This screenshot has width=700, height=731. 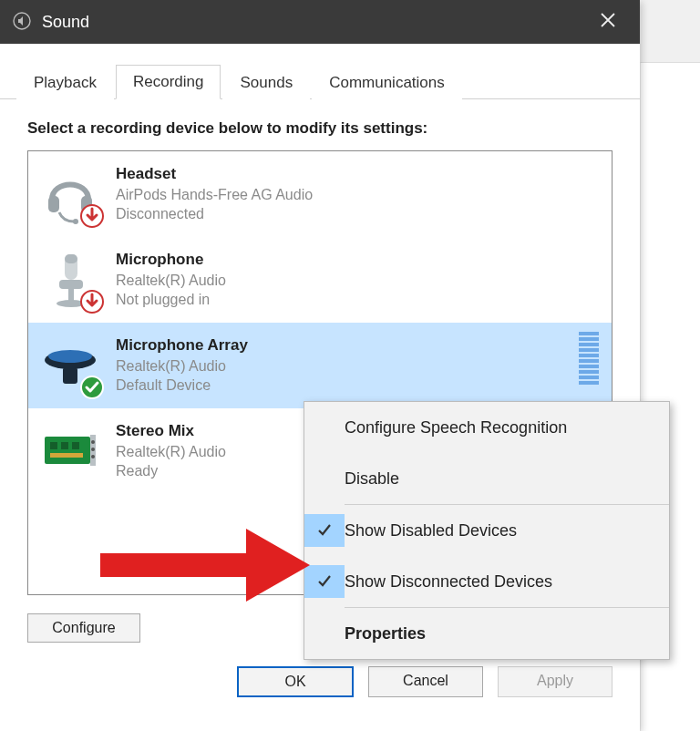 I want to click on device-status: Default Device, so click(x=182, y=386).